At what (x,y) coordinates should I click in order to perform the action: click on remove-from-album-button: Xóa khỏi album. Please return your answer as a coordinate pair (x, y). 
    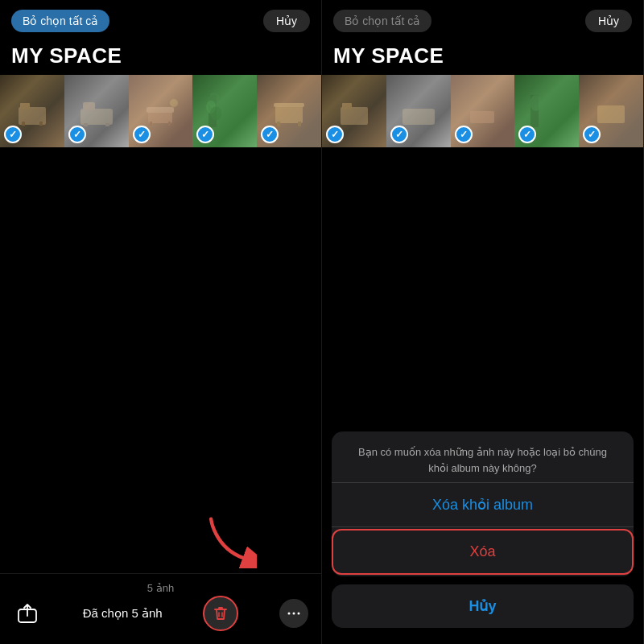
    Looking at the image, I should click on (483, 505).